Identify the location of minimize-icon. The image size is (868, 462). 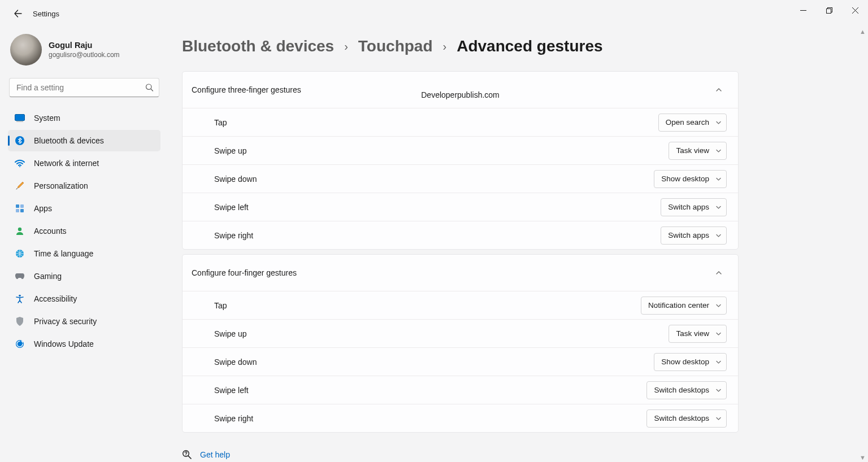
(804, 10).